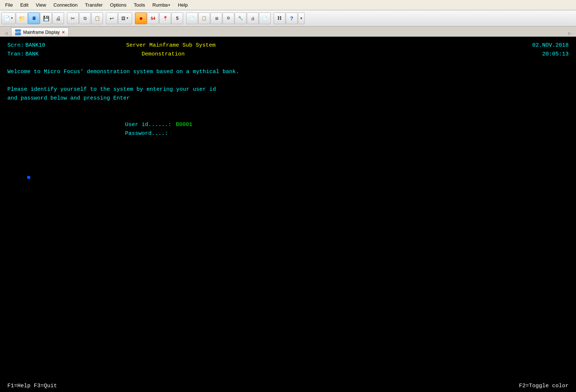 This screenshot has width=576, height=392. I want to click on print-button: 🖨, so click(58, 18).